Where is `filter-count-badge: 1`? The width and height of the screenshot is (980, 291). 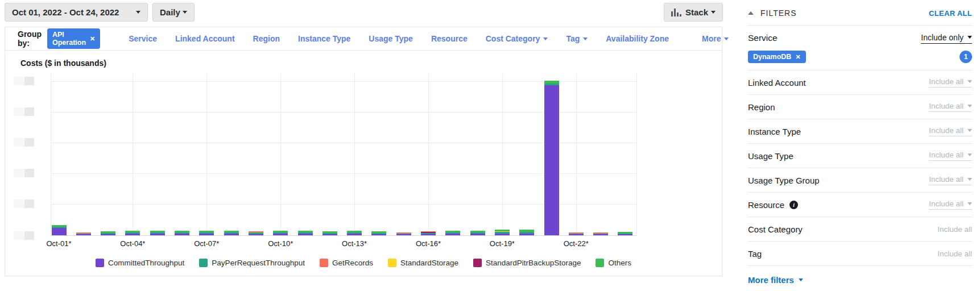 filter-count-badge: 1 is located at coordinates (966, 57).